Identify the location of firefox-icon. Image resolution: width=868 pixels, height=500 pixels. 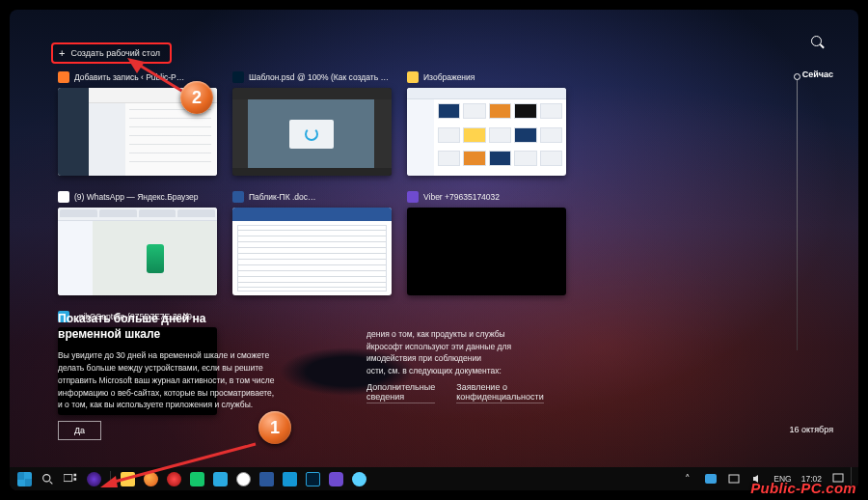
(64, 77).